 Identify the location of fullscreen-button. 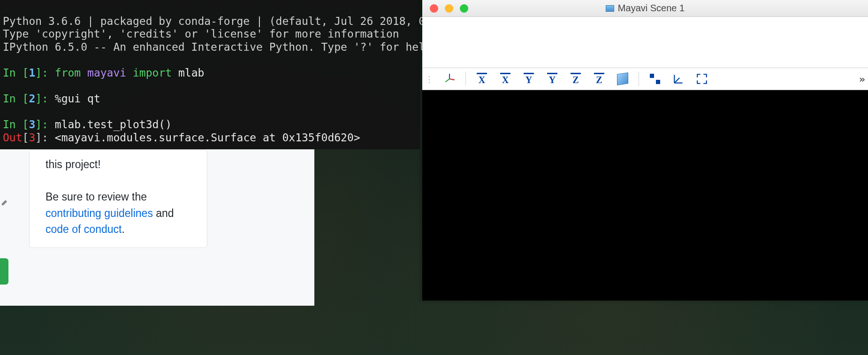
(702, 79).